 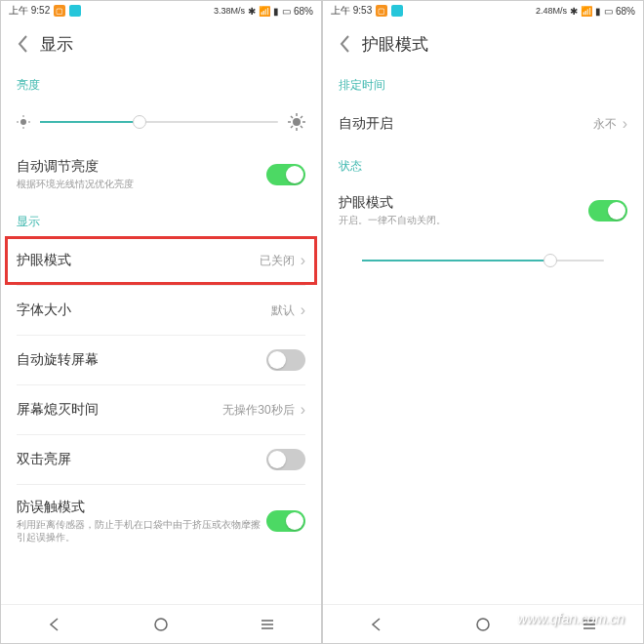 I want to click on auto-rotate-row: 自动旋转屏幕, so click(x=161, y=360).